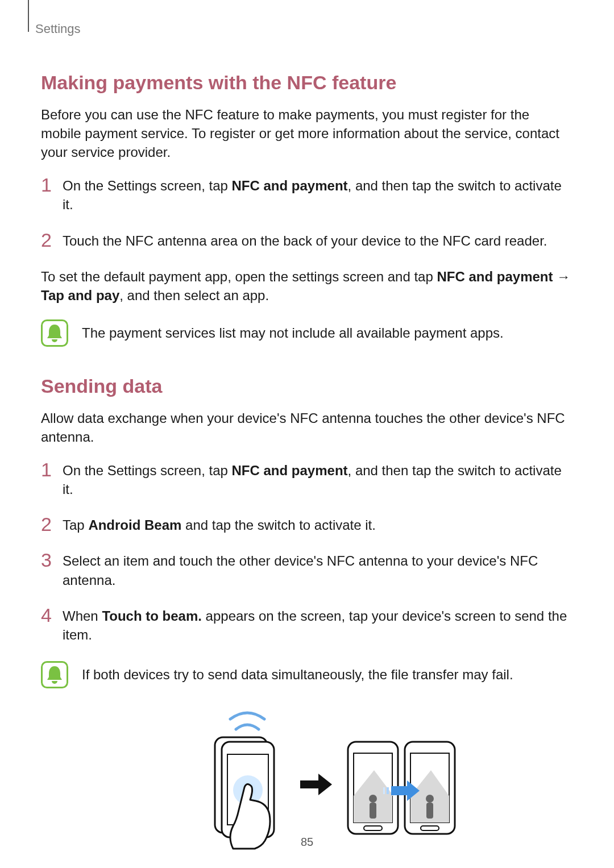  I want to click on section1-intro: Before you can use the NFC feature to ma…, so click(307, 133).